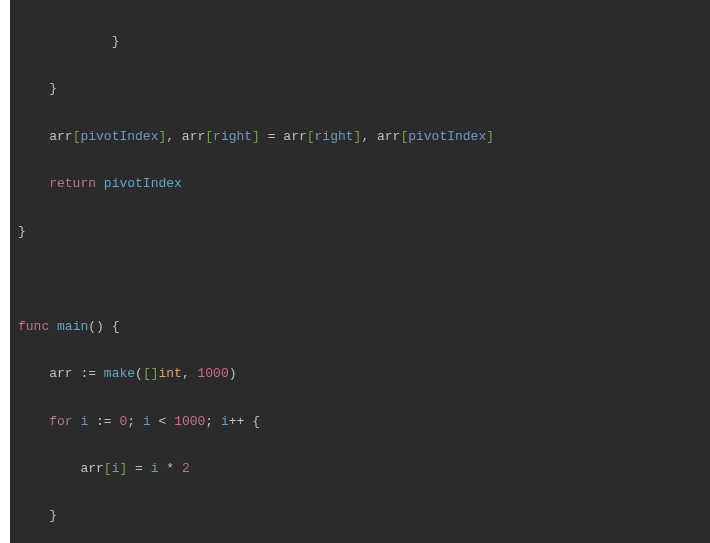 The height and width of the screenshot is (543, 710). What do you see at coordinates (22, 278) in the screenshot?
I see `code-line` at bounding box center [22, 278].